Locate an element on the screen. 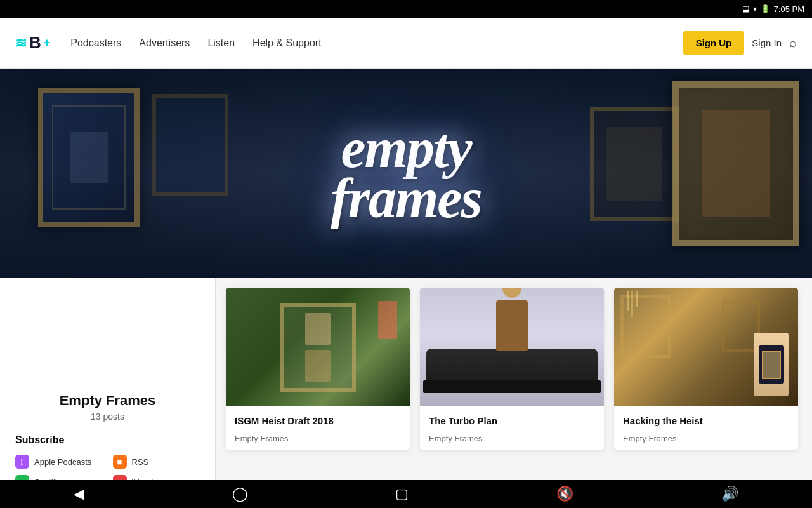 This screenshot has height=508, width=812. episode-card-1: ISGM Heist Draft 2018 Empty Frames is located at coordinates (318, 369).